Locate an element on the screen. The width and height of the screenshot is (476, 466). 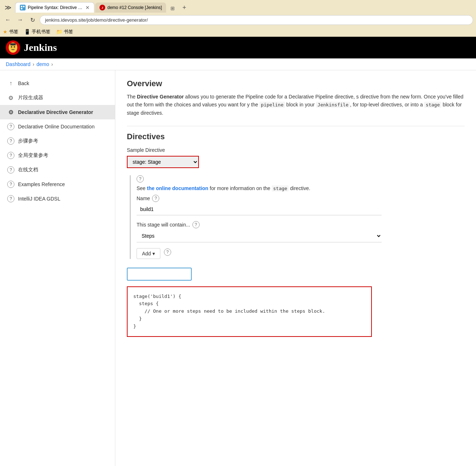
name-input is located at coordinates (259, 209).